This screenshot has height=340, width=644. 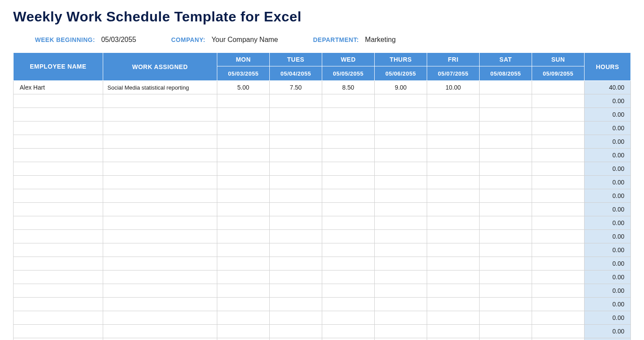 What do you see at coordinates (243, 87) in the screenshot?
I see `day-cell: 5.00` at bounding box center [243, 87].